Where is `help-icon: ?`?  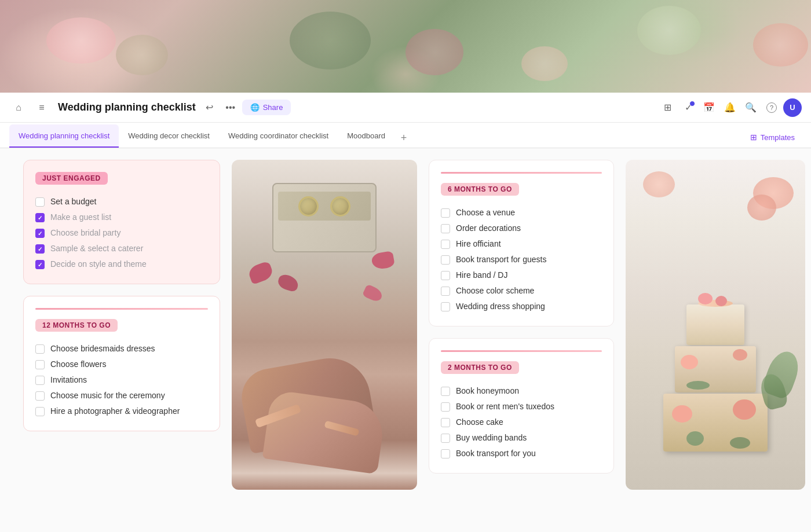 help-icon: ? is located at coordinates (772, 108).